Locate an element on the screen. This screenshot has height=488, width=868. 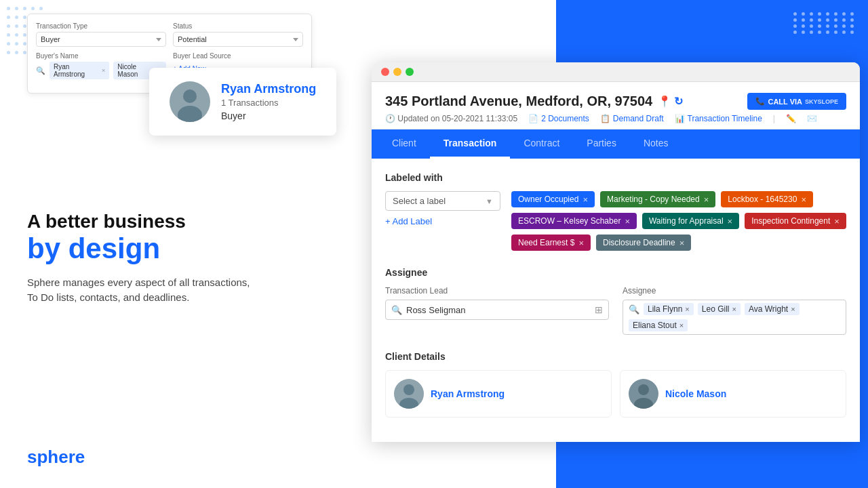
client-details-section: Client Details Ryan Armstrong is located at coordinates (616, 384).